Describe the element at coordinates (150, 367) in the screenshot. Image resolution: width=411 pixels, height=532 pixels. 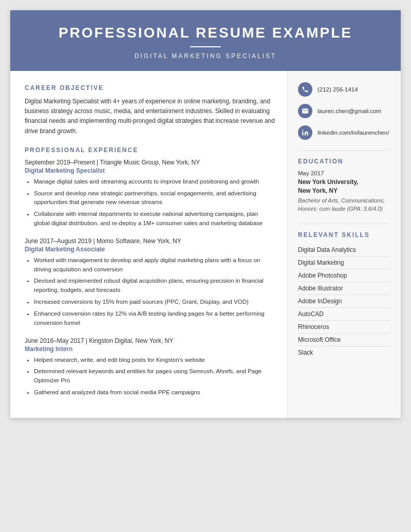
I see `exp-entry-3: June 2016–May 2017 | Kingston Digital, N…` at that location.